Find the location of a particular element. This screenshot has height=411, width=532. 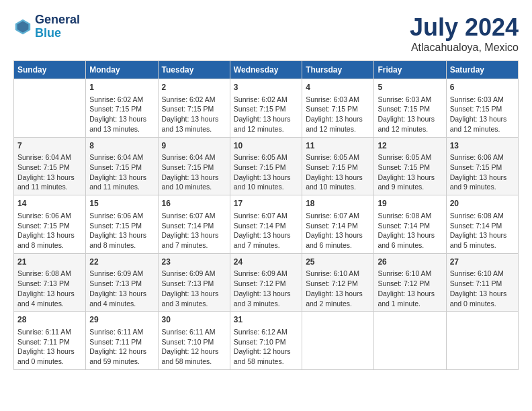

day-info: Sunrise: 6:09 AMSunset: 7:13 PMDaylight:… is located at coordinates (122, 289).